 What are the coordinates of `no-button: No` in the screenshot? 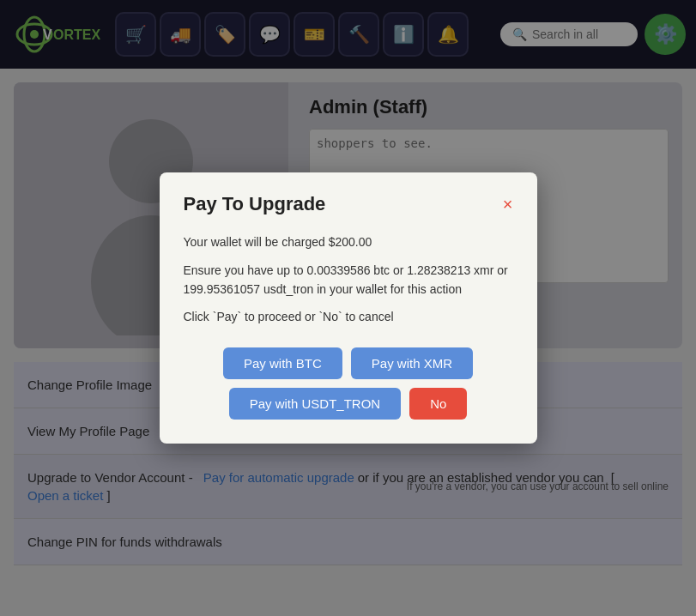 It's located at (438, 403).